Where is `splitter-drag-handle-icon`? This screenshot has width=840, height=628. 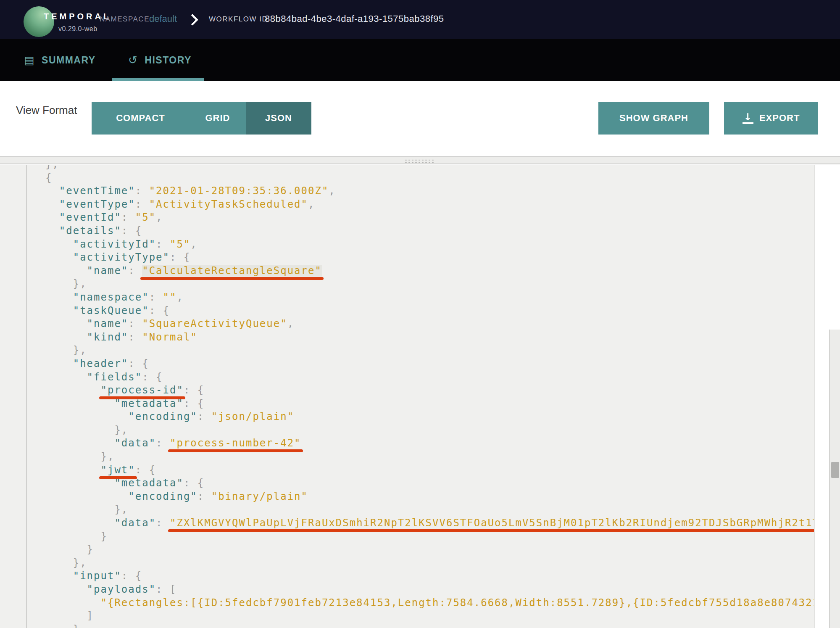 splitter-drag-handle-icon is located at coordinates (419, 161).